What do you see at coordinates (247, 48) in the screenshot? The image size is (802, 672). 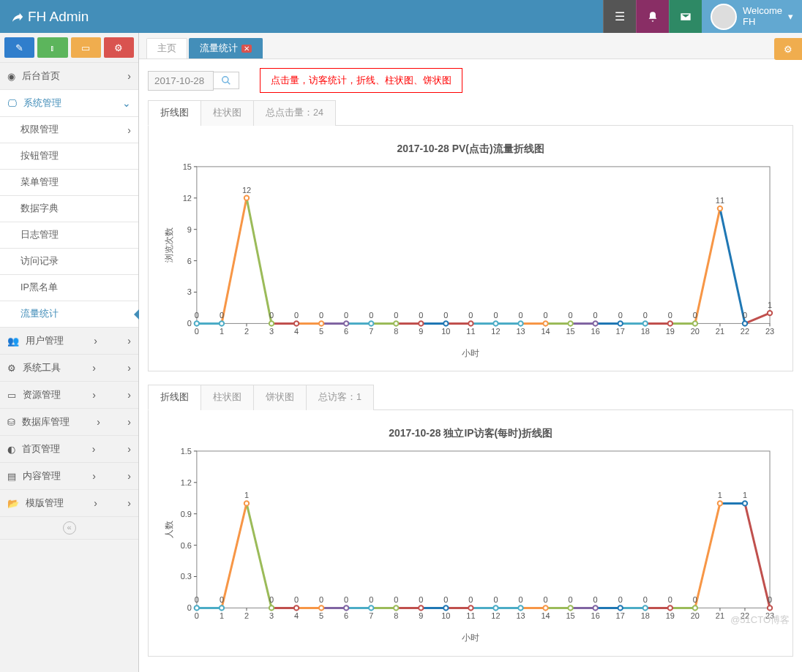 I see `close-icon: ✕` at bounding box center [247, 48].